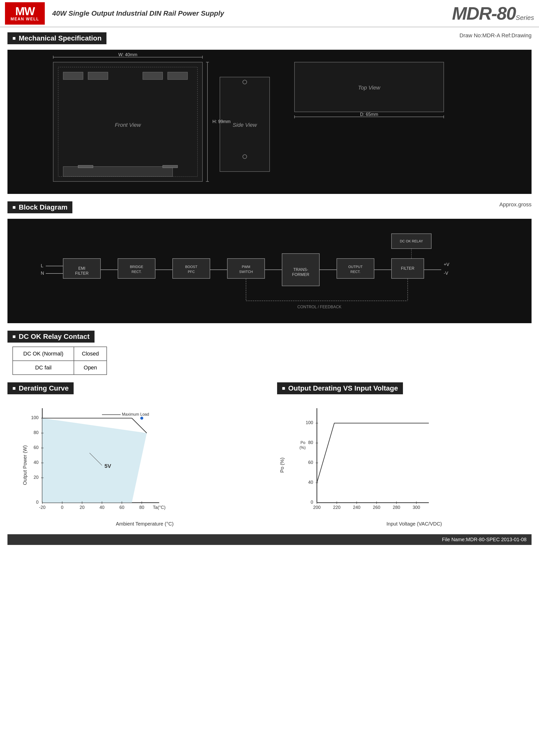  What do you see at coordinates (245, 125) in the screenshot?
I see `svg-text: Side View` at bounding box center [245, 125].